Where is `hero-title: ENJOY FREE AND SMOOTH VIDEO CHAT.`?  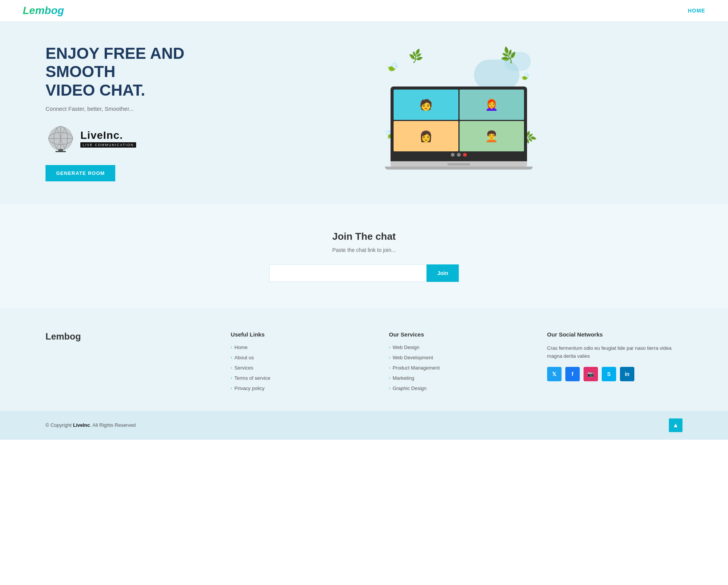 hero-title: ENJOY FREE AND SMOOTH VIDEO CHAT. is located at coordinates (140, 72).